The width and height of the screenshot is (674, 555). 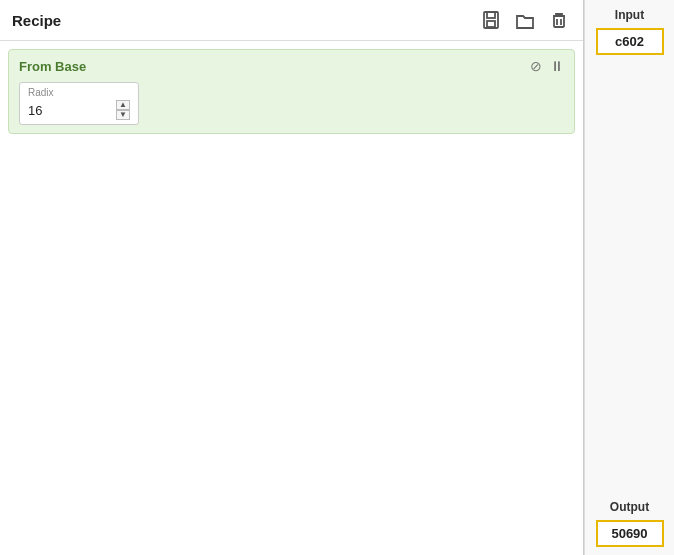 I want to click on output-label: Output, so click(x=630, y=507).